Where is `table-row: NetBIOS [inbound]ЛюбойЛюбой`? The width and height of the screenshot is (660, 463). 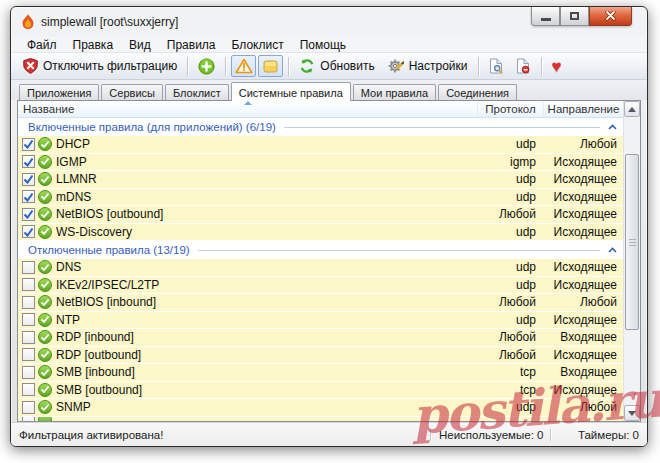 table-row: NetBIOS [inbound]ЛюбойЛюбой is located at coordinates (320, 303).